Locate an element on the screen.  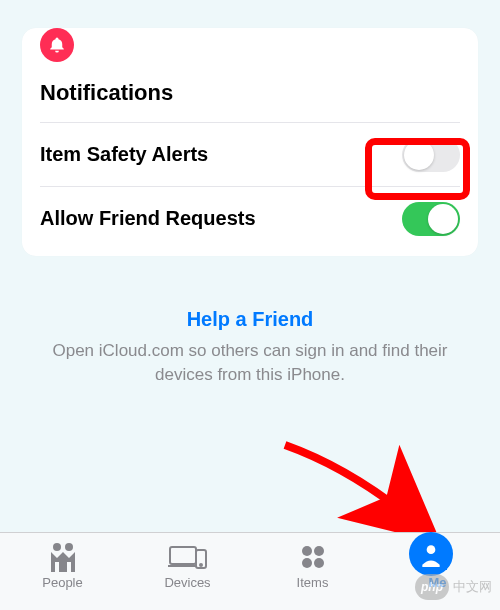
watermark-text: 中文网 is located at coordinates (472, 587).